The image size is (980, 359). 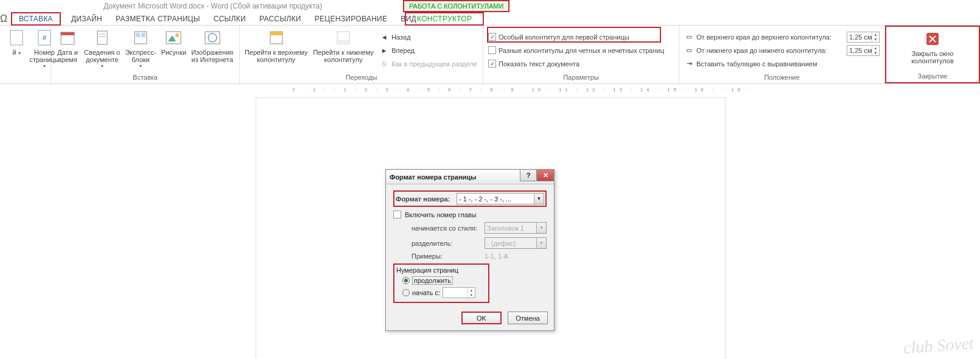 I want to click on numbering-fieldset: Нумерация страниц продолжить начать с: ▲…, so click(x=441, y=284).